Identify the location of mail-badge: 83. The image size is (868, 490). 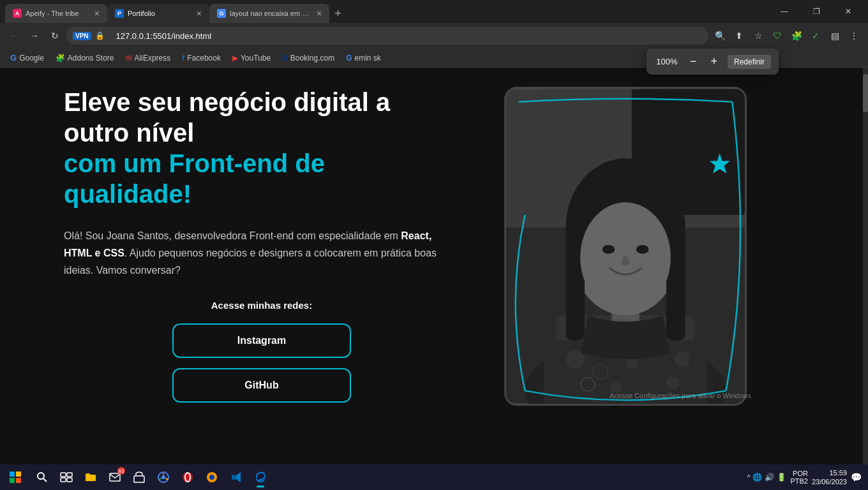
(121, 471).